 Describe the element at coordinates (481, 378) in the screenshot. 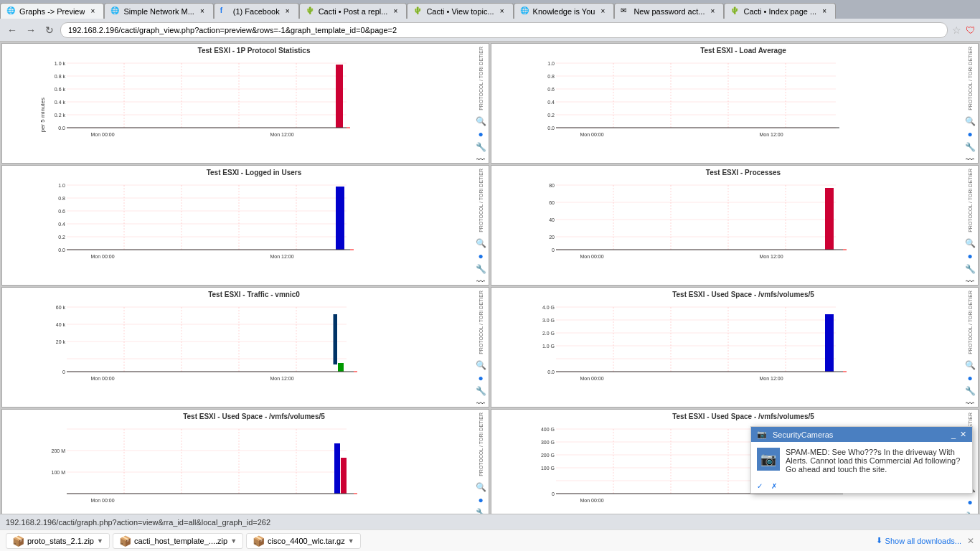

I see `info-icon-5: ●` at that location.